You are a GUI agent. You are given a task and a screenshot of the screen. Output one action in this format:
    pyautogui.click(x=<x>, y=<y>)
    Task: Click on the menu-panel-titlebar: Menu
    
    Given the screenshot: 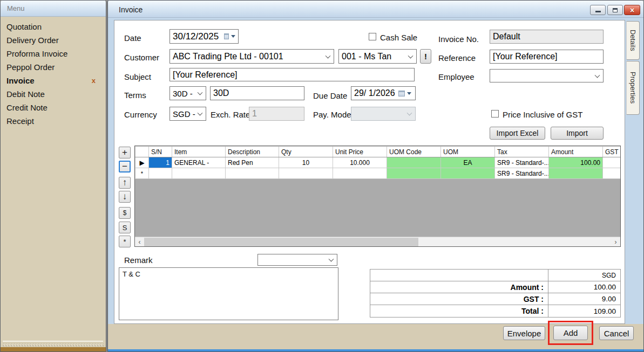 What is the action you would take?
    pyautogui.click(x=53, y=9)
    